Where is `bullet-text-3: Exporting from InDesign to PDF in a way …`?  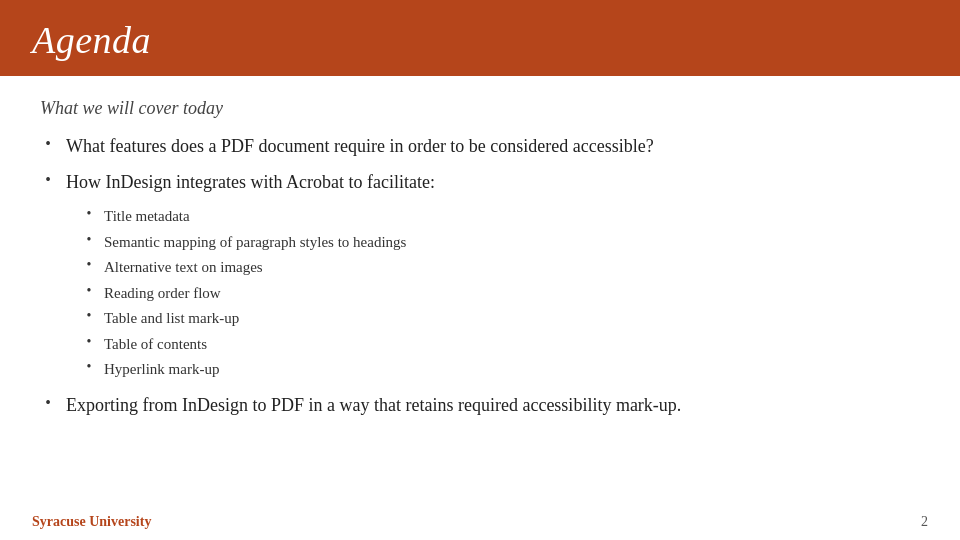
bullet-text-3: Exporting from InDesign to PDF in a way … is located at coordinates (374, 405).